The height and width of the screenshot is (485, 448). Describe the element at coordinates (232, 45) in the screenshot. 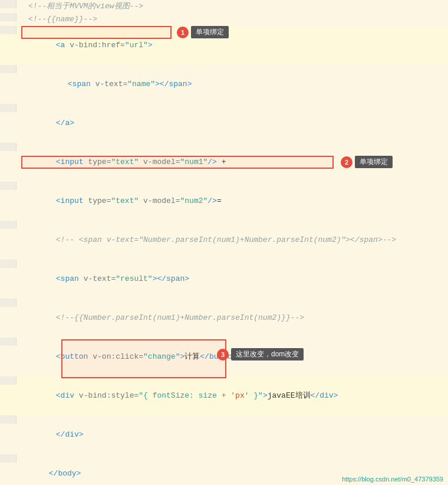

I see `line-content-3: <a v-bind:href="url">` at that location.